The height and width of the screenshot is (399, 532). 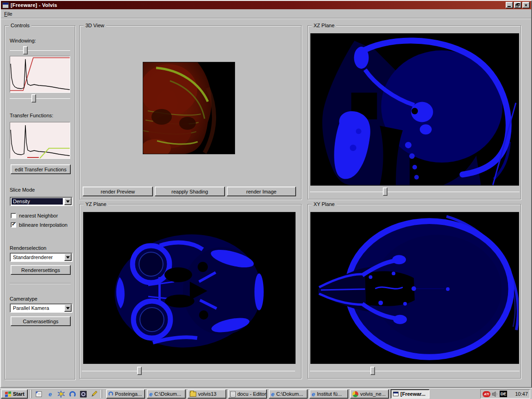 I want to click on yz-plane-slider, so click(x=188, y=371).